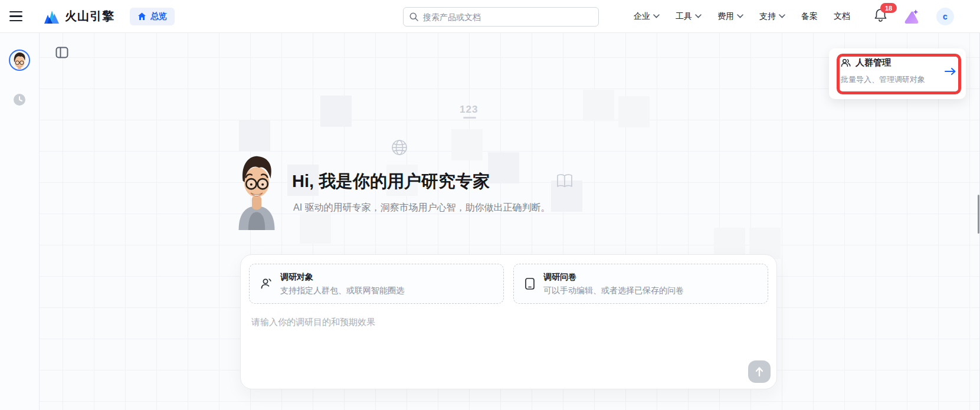 This screenshot has height=410, width=980. I want to click on nav-menu-docs: 文档, so click(842, 17).